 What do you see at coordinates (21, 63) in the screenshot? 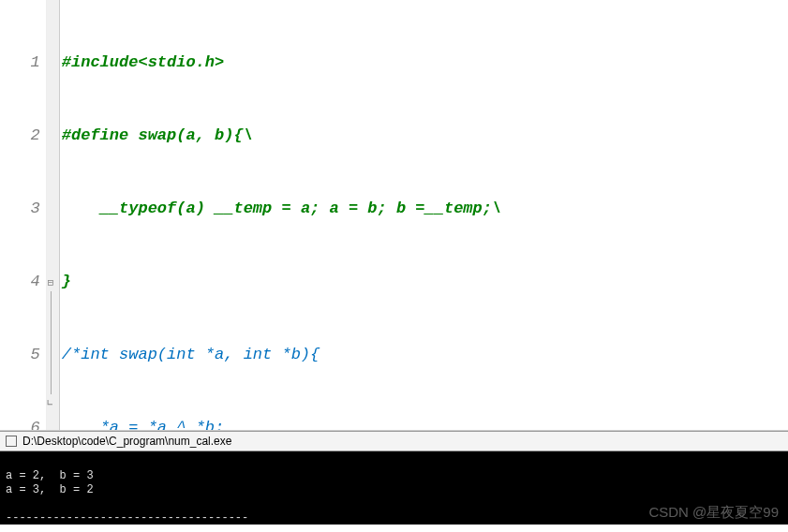
I see `line-number: 1` at bounding box center [21, 63].